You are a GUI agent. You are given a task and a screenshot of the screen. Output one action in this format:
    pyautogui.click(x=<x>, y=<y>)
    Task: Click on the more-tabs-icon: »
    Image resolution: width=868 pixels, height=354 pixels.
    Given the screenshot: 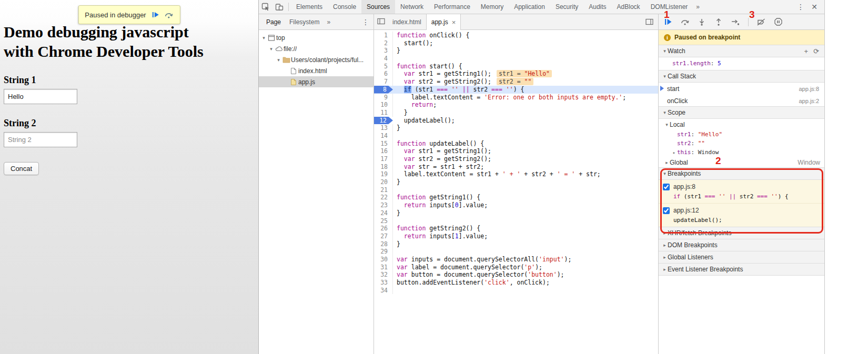 What is the action you would take?
    pyautogui.click(x=698, y=7)
    